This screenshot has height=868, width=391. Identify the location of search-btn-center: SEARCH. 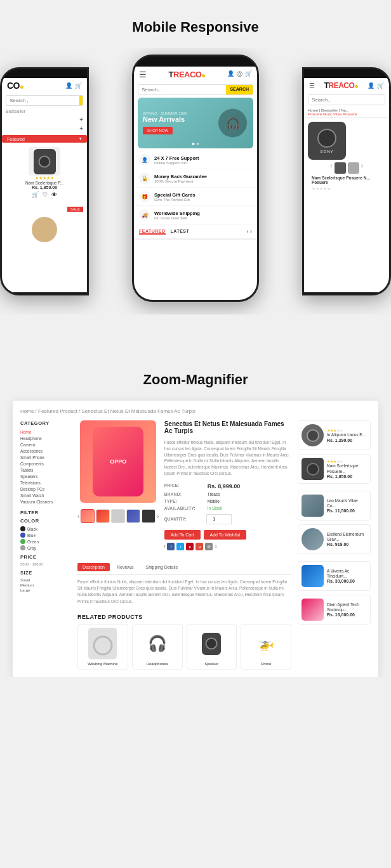
(239, 90).